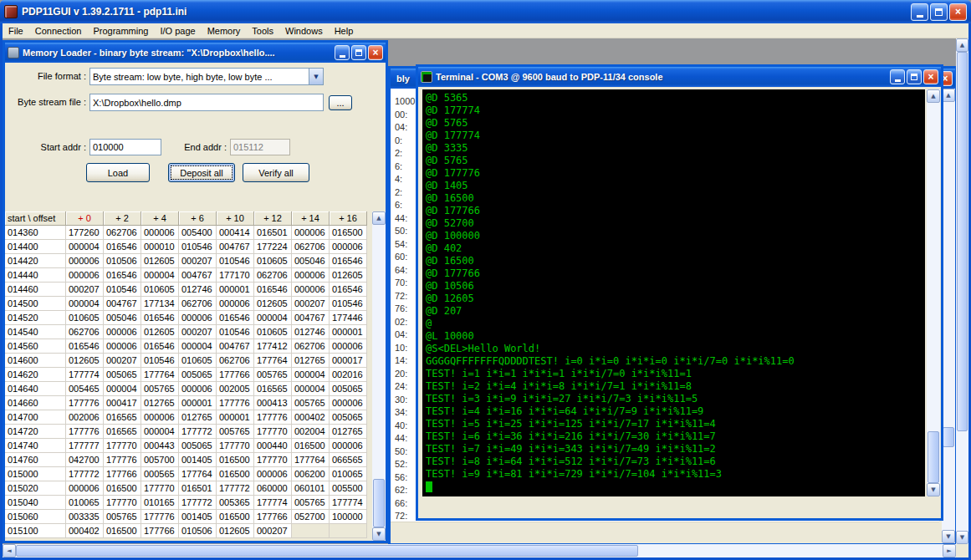 The height and width of the screenshot is (560, 971). What do you see at coordinates (962, 291) in the screenshot?
I see `workspace-vertical-scrollbar: ▲ ▼` at bounding box center [962, 291].